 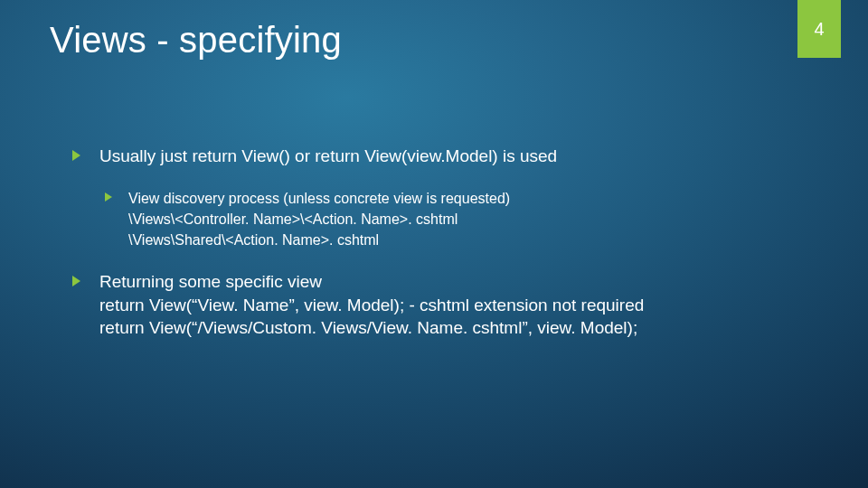 I want to click on bullet-text: View discovery process (unless concrete …, so click(x=471, y=199).